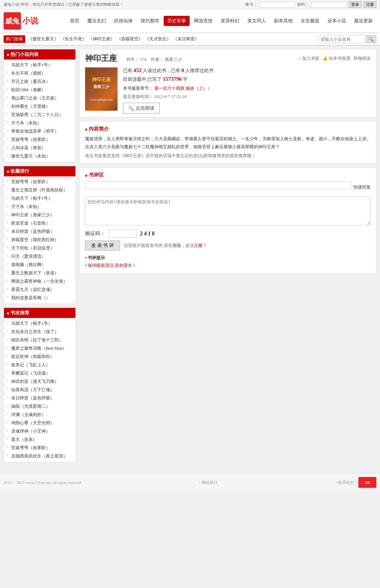 Image resolution: width=380 pixels, height=588 pixels. I want to click on hot-link-3: 《神印王座》, so click(102, 39).